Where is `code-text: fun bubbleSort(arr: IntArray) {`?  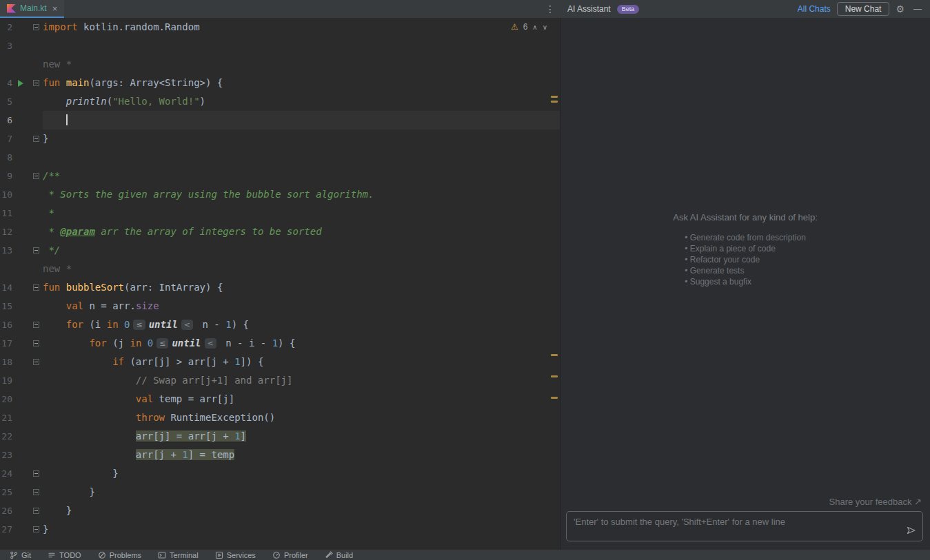 code-text: fun bubbleSort(arr: IntArray) { is located at coordinates (301, 288).